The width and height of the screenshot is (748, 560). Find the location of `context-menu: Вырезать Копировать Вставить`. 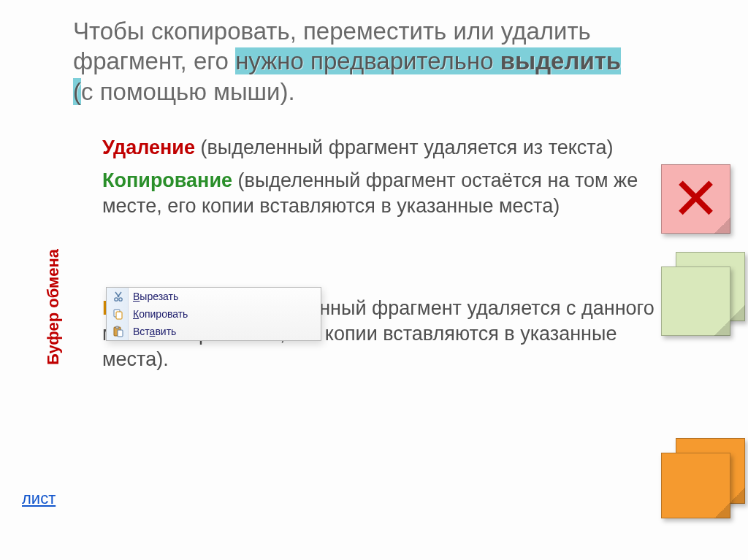

context-menu: Вырезать Копировать Вставить is located at coordinates (213, 314).